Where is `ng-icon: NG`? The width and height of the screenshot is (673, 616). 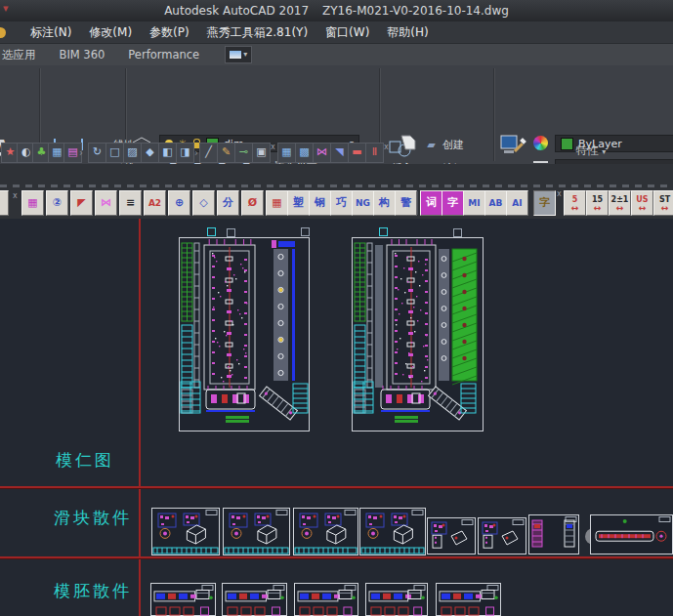 ng-icon: NG is located at coordinates (363, 203).